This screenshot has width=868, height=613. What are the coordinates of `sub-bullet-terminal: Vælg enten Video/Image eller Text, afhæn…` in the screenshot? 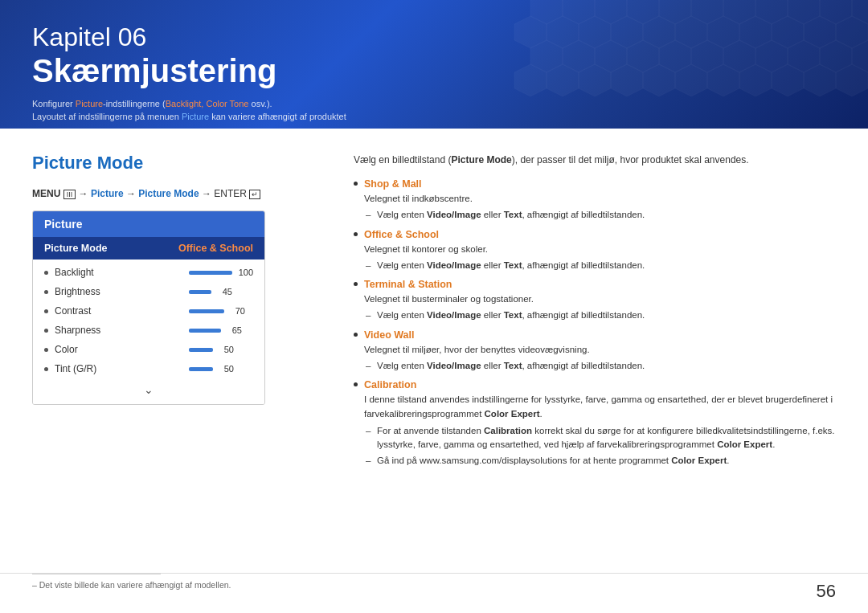 It's located at (505, 315).